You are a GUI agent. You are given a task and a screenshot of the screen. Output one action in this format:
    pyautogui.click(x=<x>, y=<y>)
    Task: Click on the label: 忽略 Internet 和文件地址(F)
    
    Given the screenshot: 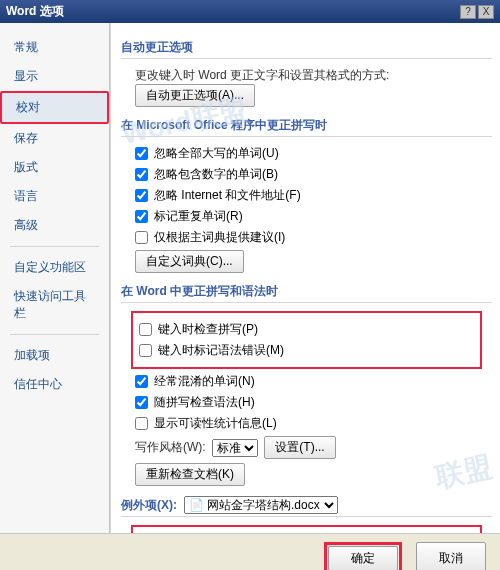 What is the action you would take?
    pyautogui.click(x=228, y=196)
    